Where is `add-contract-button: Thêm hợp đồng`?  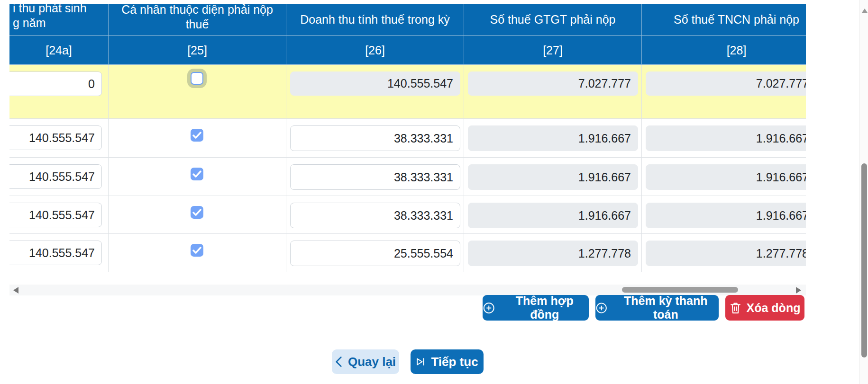 add-contract-button: Thêm hợp đồng is located at coordinates (536, 308).